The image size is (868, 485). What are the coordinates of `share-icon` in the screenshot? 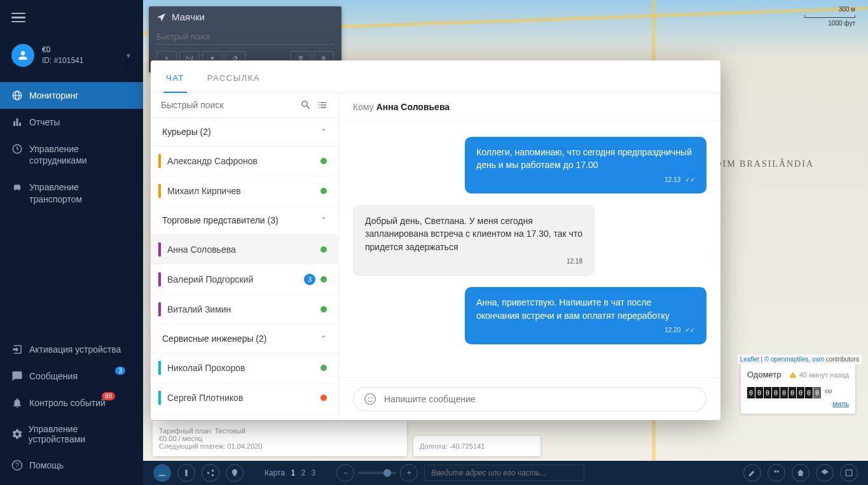 It's located at (210, 473).